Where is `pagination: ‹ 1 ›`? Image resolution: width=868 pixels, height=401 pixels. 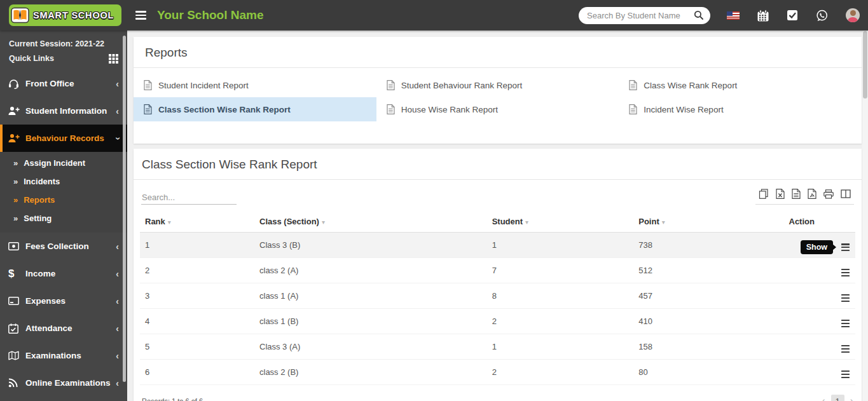
pagination: ‹ 1 › is located at coordinates (837, 398).